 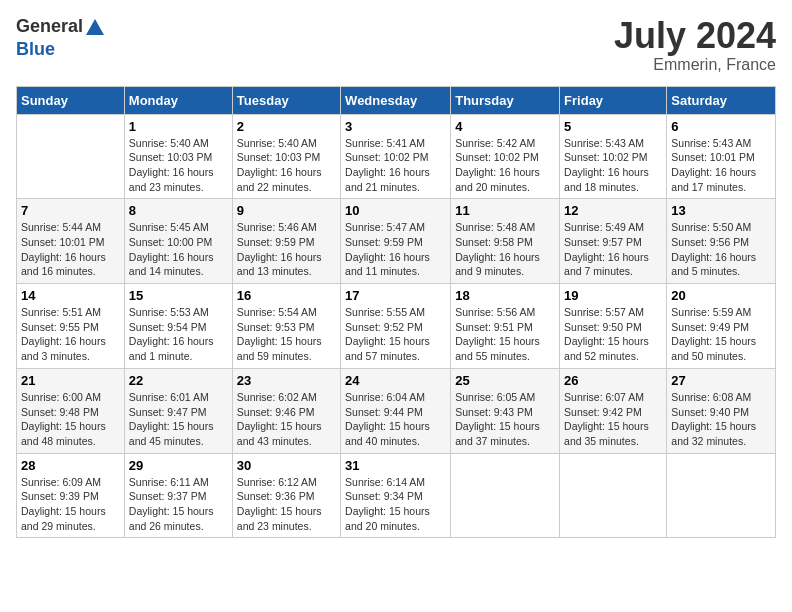 What do you see at coordinates (70, 380) in the screenshot?
I see `day-number: 21` at bounding box center [70, 380].